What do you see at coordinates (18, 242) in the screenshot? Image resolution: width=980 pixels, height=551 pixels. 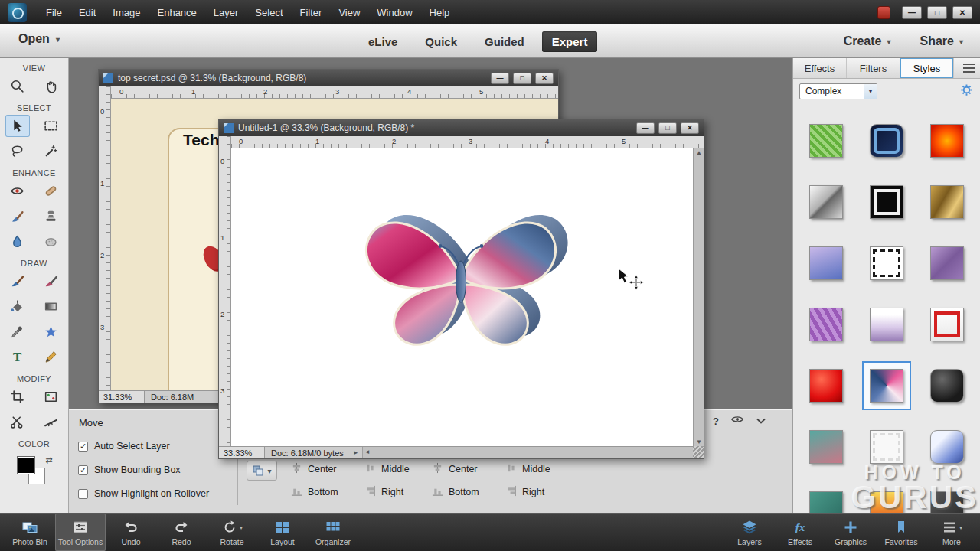 I see `tool-blur` at bounding box center [18, 242].